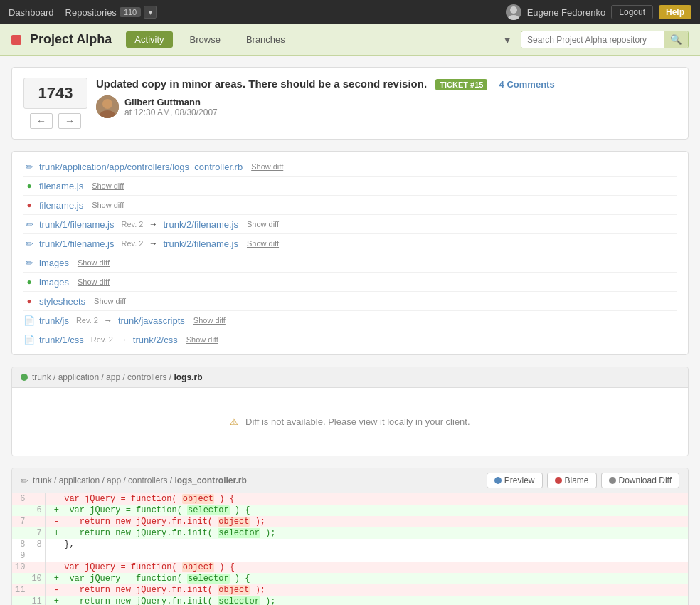  What do you see at coordinates (386, 107) in the screenshot?
I see `commit-author: Gilbert Guttmann at 12:30 AM, 08/30/2007` at bounding box center [386, 107].